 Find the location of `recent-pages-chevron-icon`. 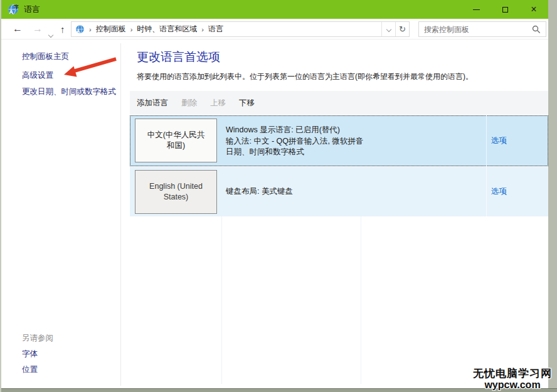

recent-pages-chevron-icon is located at coordinates (51, 34).